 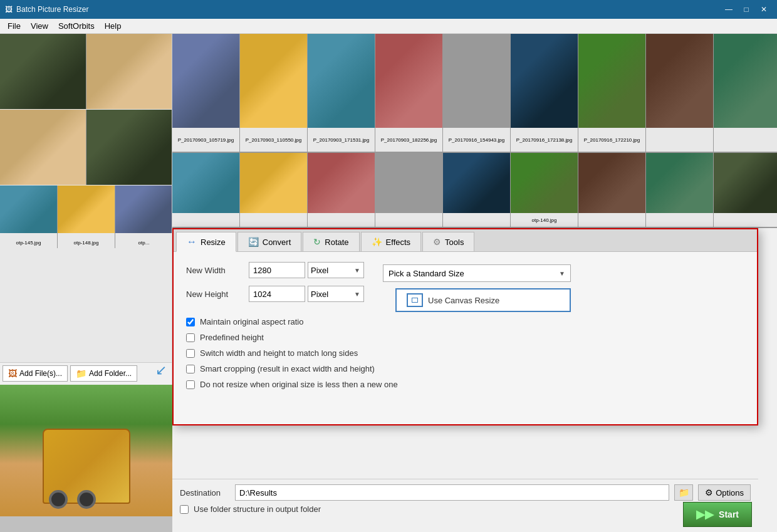 I want to click on convert-tab-icon: 🔄, so click(x=253, y=242).